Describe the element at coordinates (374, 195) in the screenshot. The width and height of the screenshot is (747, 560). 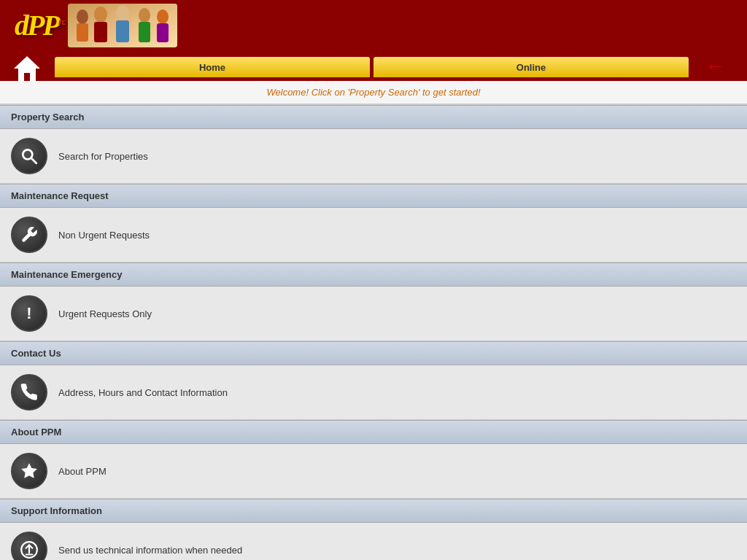
I see `maintenance-request-header: Maintenance Request` at that location.